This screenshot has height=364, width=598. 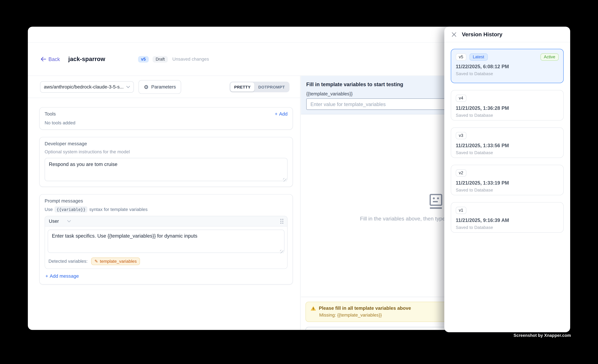 I want to click on version-card-v3: v3 11/21/2025, 1:33:56 PM Saved to Datab…, so click(x=507, y=143).